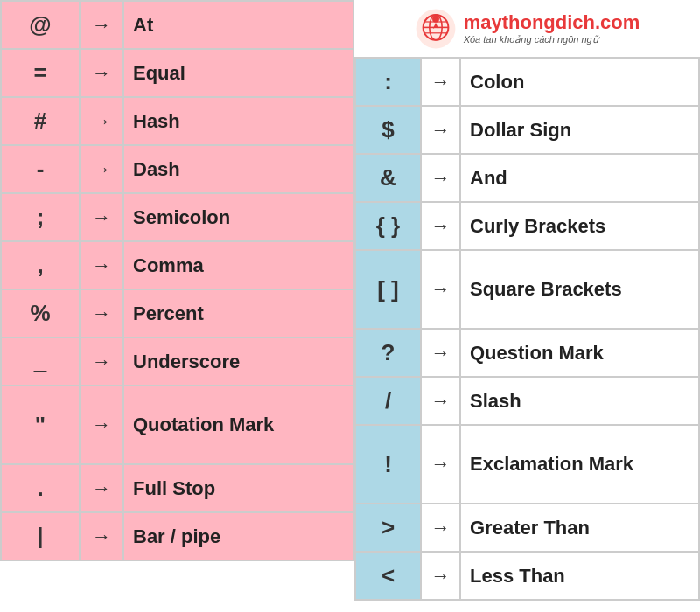 The image size is (700, 612). What do you see at coordinates (40, 425) in the screenshot?
I see `left-symbol-cell: "` at bounding box center [40, 425].